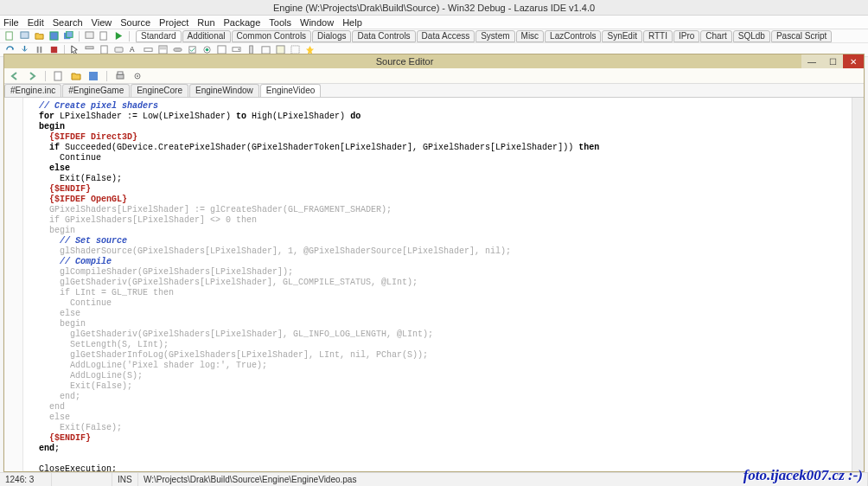 This screenshot has width=868, height=486. What do you see at coordinates (206, 22) in the screenshot?
I see `menu-run: Run` at bounding box center [206, 22].